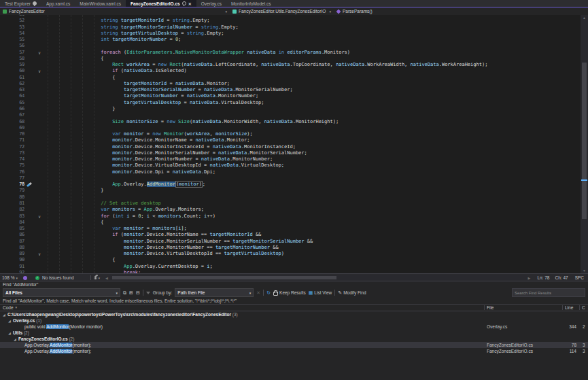  Describe the element at coordinates (291, 242) in the screenshot. I see `code-line: 87monitor.Device.MonitorSerialNumber == …` at that location.